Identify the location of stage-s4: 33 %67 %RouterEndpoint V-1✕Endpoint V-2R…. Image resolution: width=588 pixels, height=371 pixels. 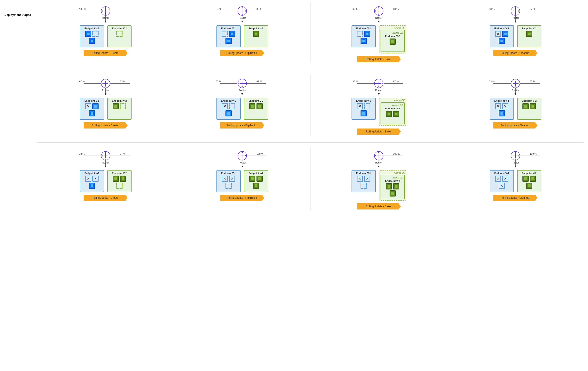
(515, 33).